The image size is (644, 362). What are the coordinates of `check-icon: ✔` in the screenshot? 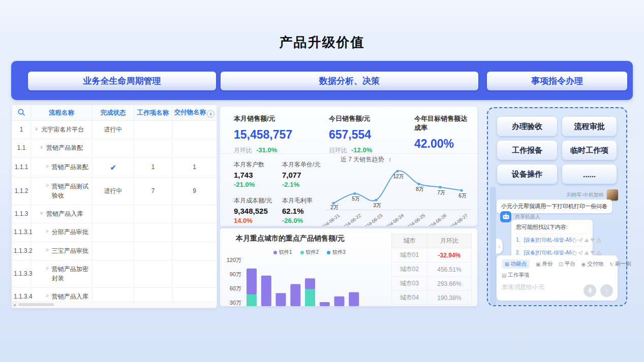 It's located at (113, 168).